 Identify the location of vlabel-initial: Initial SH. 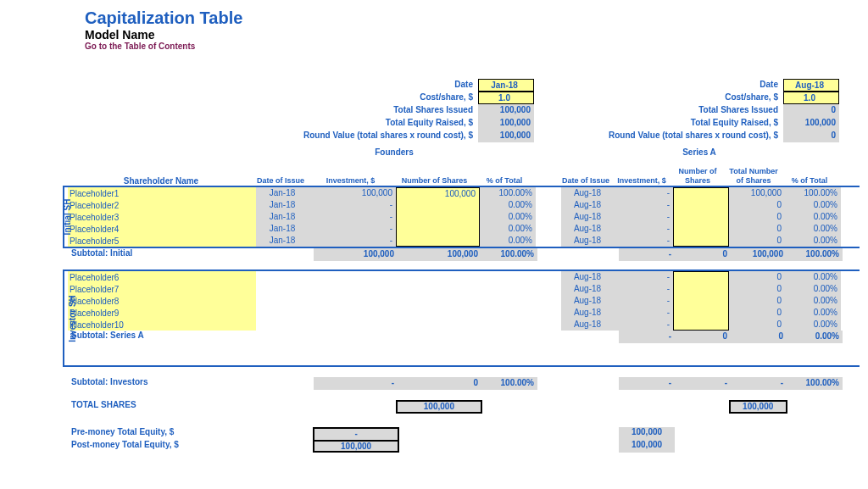
(68, 217).